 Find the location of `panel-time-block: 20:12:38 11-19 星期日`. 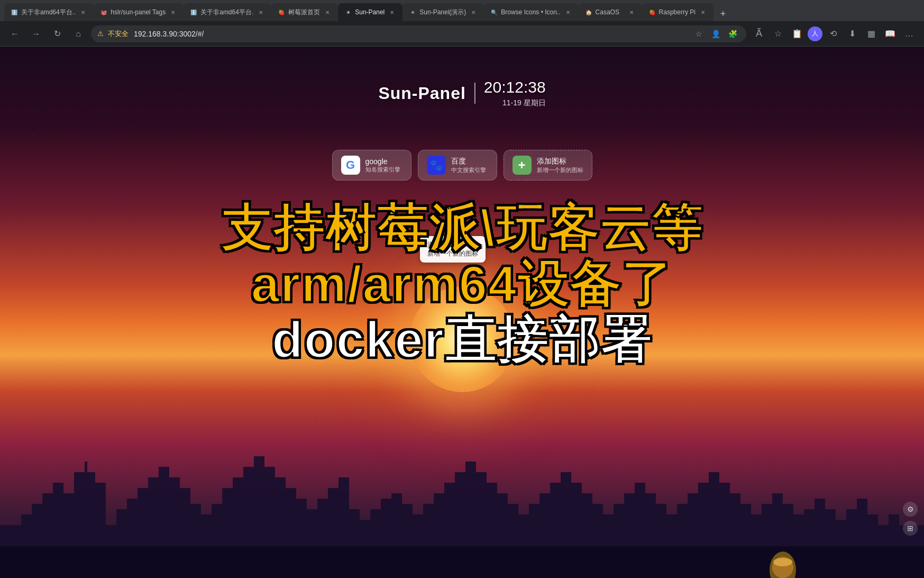

panel-time-block: 20:12:38 11-19 星期日 is located at coordinates (515, 93).